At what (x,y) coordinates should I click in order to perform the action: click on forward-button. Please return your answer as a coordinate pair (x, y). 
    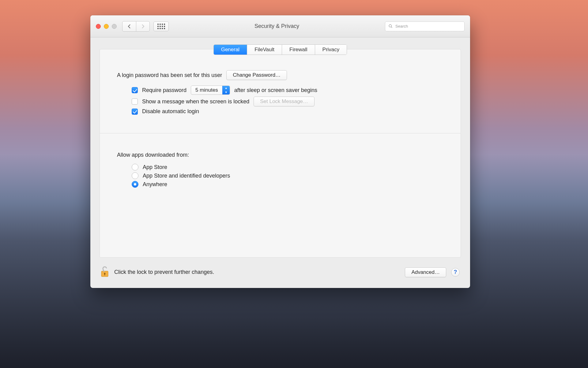
    Looking at the image, I should click on (143, 26).